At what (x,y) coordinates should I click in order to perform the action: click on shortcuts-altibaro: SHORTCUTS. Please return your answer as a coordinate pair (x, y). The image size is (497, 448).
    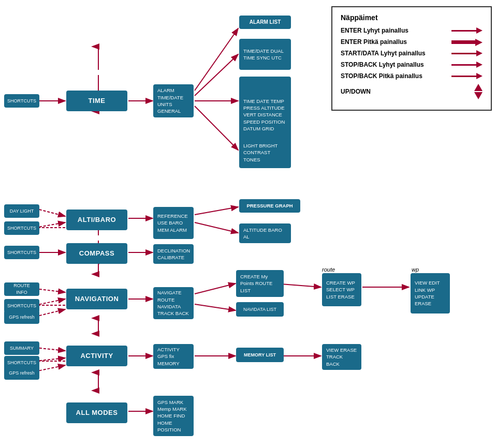
    Looking at the image, I should click on (22, 228).